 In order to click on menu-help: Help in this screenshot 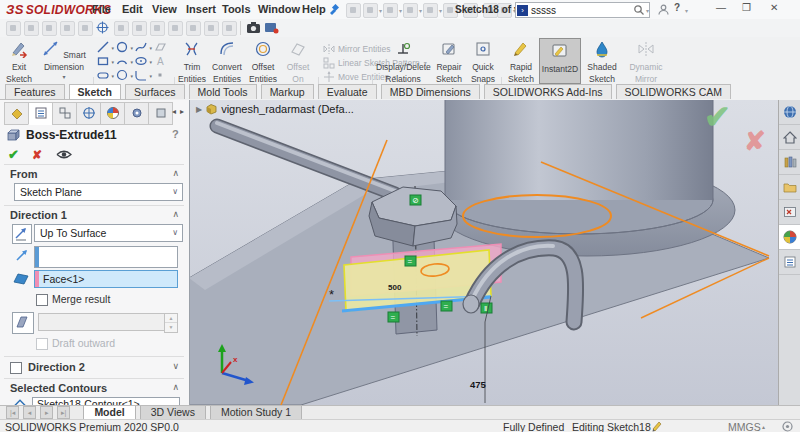, I will do `click(314, 9)`.